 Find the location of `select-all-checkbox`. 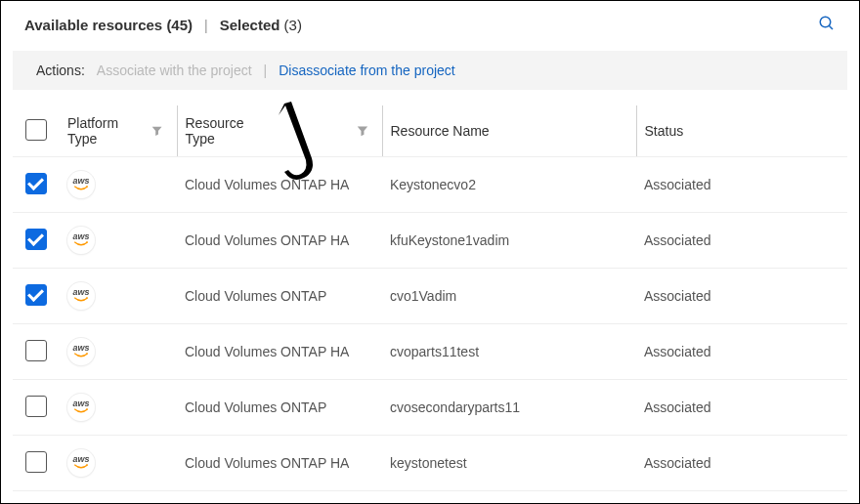

select-all-checkbox is located at coordinates (36, 130).